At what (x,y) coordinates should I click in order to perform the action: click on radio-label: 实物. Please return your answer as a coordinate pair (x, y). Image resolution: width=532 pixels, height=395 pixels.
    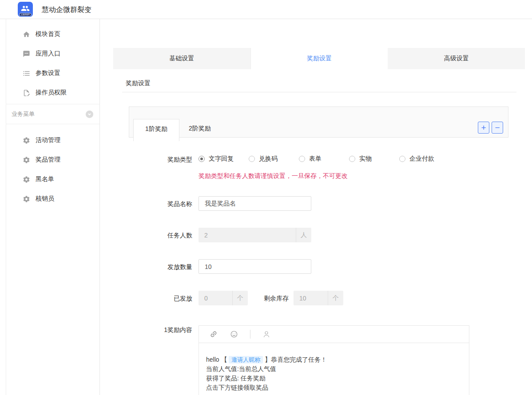
    Looking at the image, I should click on (365, 159).